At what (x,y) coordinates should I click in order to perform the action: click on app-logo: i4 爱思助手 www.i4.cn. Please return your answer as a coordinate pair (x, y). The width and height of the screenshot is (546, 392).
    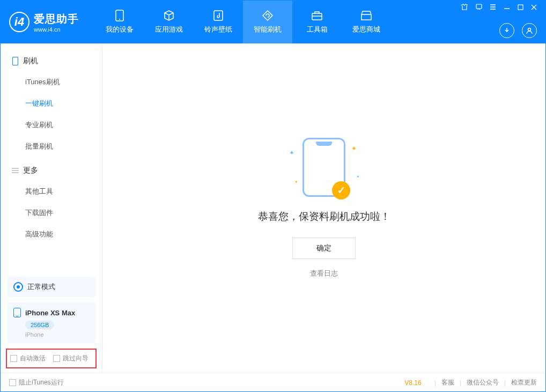
    Looking at the image, I should click on (44, 23).